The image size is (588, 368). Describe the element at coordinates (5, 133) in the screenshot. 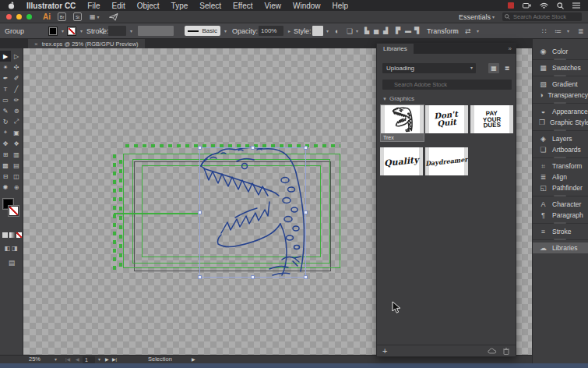

I see `width-tool: ⌖` at that location.